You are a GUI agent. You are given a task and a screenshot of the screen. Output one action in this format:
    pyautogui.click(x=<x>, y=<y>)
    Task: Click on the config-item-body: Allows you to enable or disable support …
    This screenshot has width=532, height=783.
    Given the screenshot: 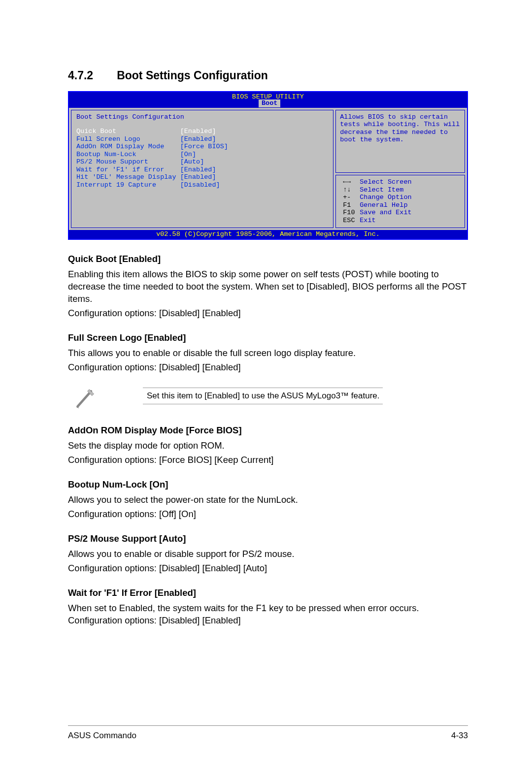 What is the action you would take?
    pyautogui.click(x=268, y=555)
    